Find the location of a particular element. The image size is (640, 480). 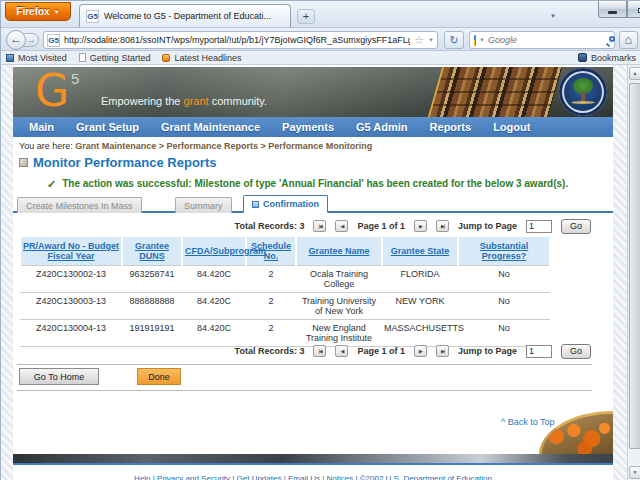

column-header-grantee-name: Grantee Name is located at coordinates (338, 251).